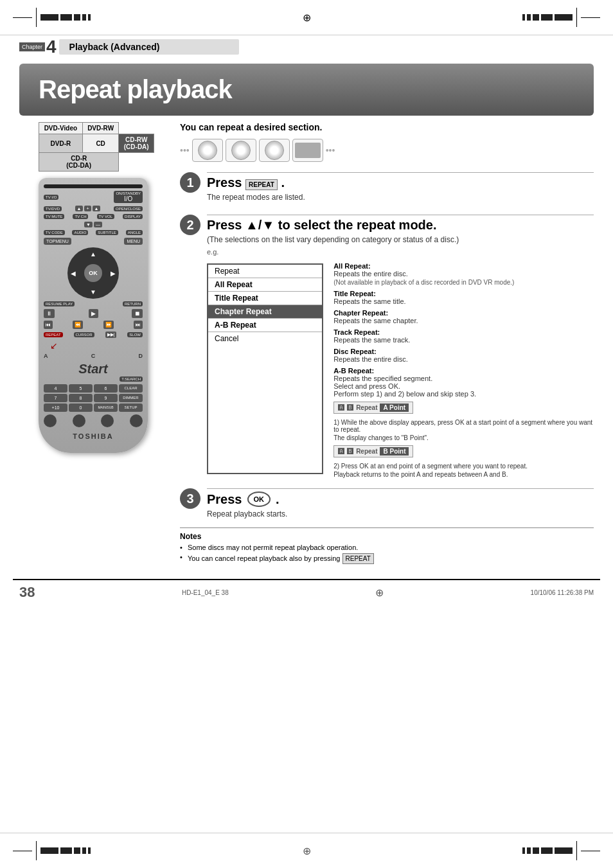 This screenshot has width=613, height=868. What do you see at coordinates (93, 242) in the screenshot?
I see `remote-row-topmenu: TOPMENU MENU` at bounding box center [93, 242].